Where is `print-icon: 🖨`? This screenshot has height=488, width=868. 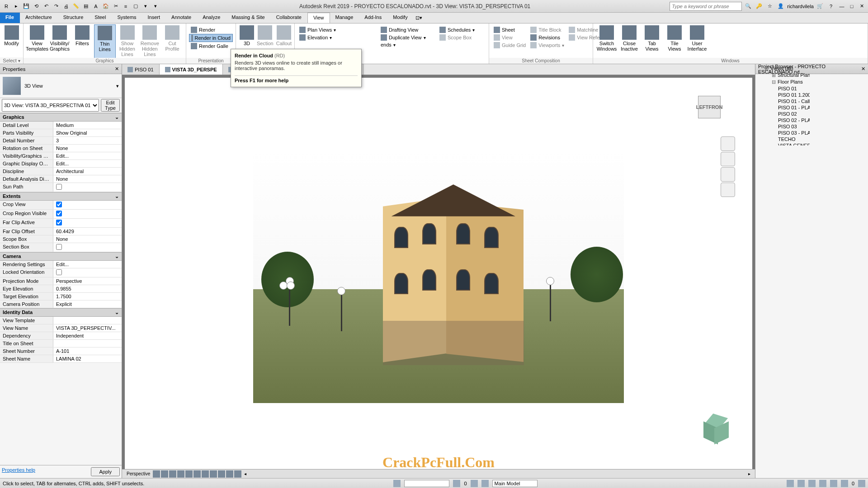
print-icon: 🖨 is located at coordinates (66, 6).